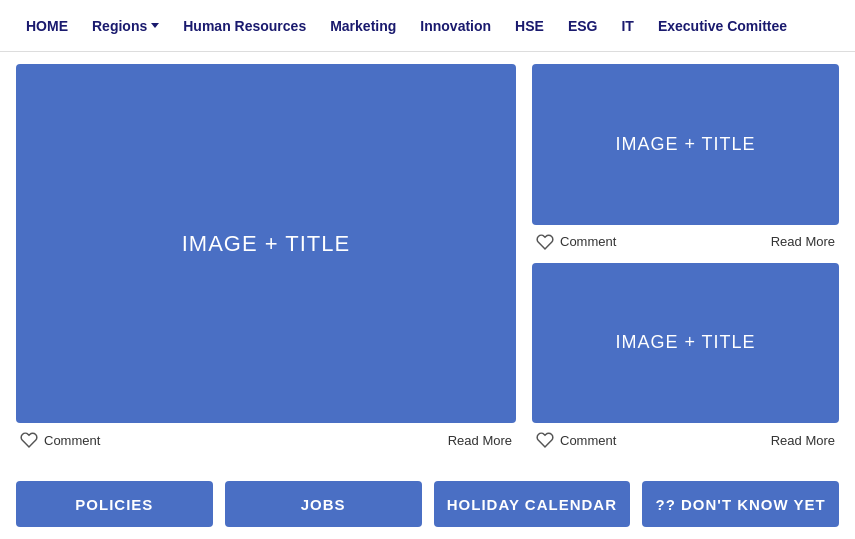  Describe the element at coordinates (686, 360) in the screenshot. I see `right-bottom-card: IMAGE + TITLE Comment Read More` at that location.